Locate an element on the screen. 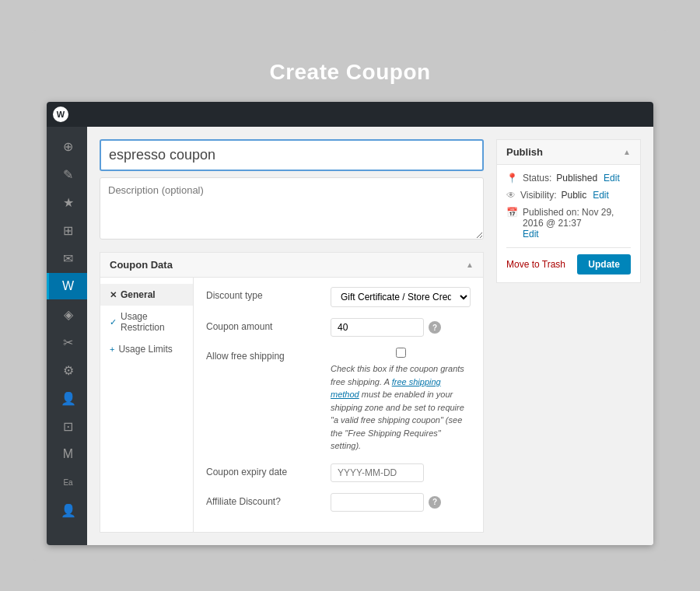 This screenshot has width=700, height=591. affiliate-discount-row: Affiliate Discount? ? is located at coordinates (338, 502).